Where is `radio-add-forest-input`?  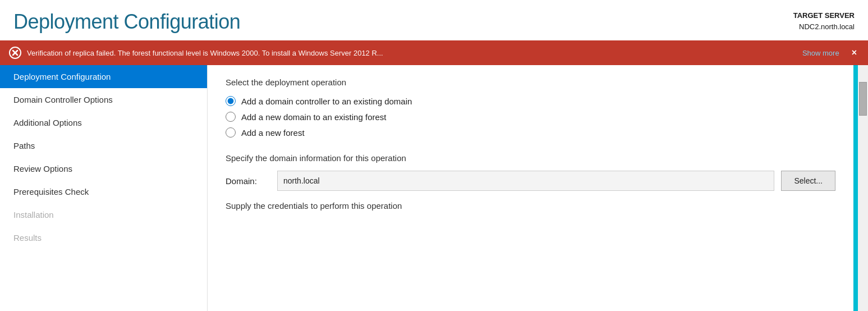
radio-add-forest-input is located at coordinates (231, 132).